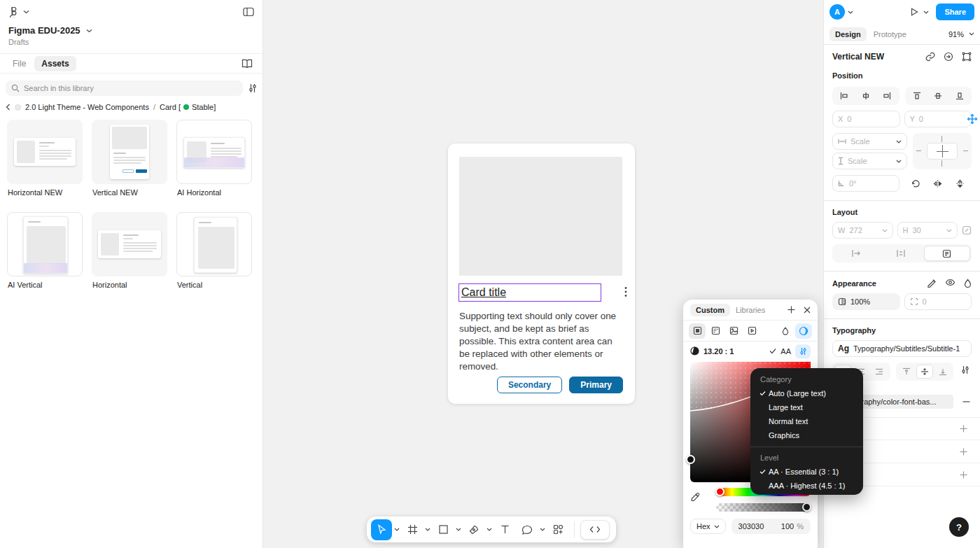 The width and height of the screenshot is (980, 548). I want to click on vertical-align-bottom-icon, so click(943, 372).